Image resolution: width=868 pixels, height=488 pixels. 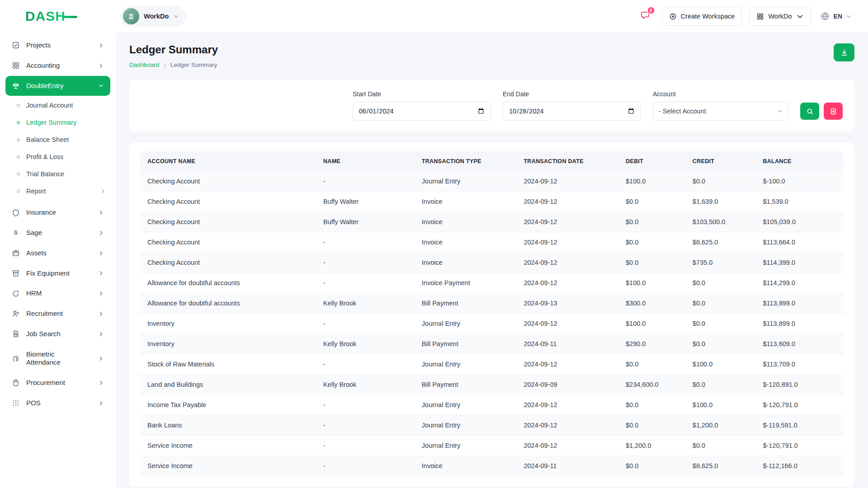 What do you see at coordinates (58, 383) in the screenshot?
I see `sidebar-item-procurement: Procurement` at bounding box center [58, 383].